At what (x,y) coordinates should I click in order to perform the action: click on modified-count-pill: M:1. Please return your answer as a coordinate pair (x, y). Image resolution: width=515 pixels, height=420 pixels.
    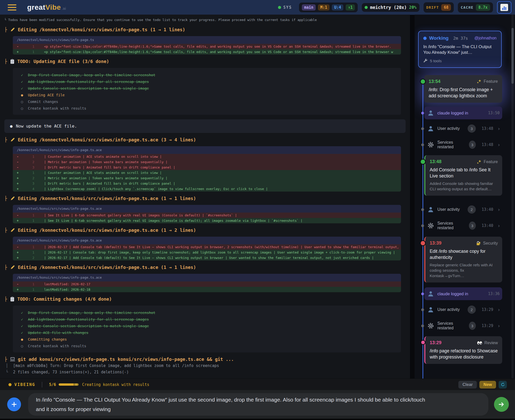
    Looking at the image, I should click on (324, 7).